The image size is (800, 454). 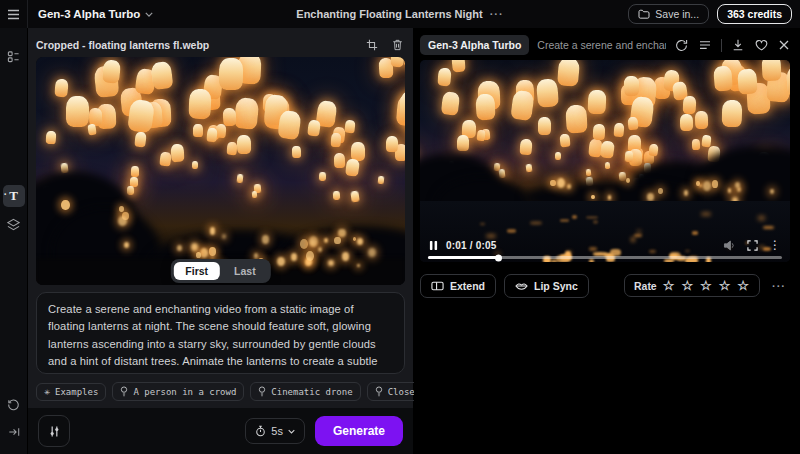 I want to click on tool-sidebar: · T, so click(x=14, y=241).